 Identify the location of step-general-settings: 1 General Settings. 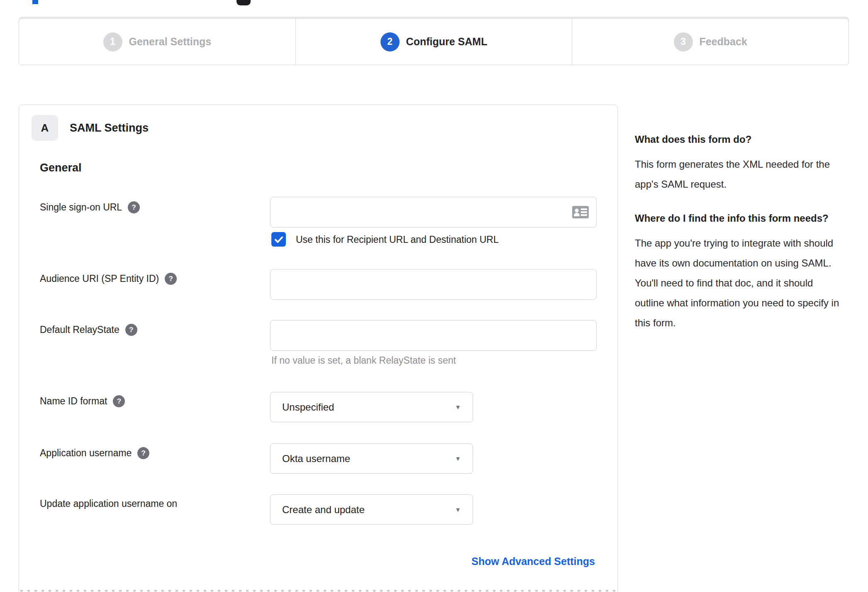
(157, 42).